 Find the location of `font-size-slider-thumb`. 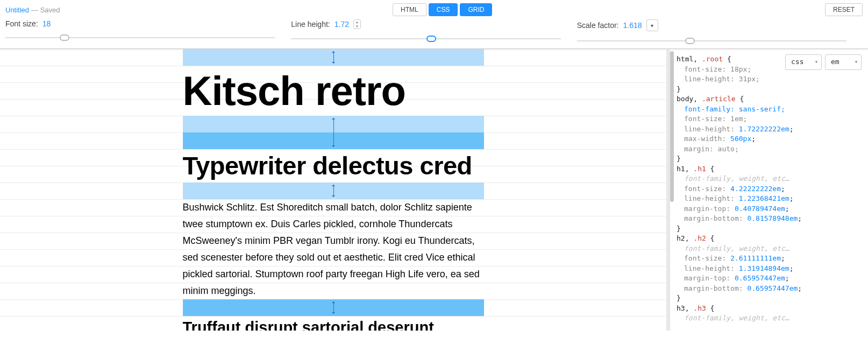

font-size-slider-thumb is located at coordinates (65, 38).